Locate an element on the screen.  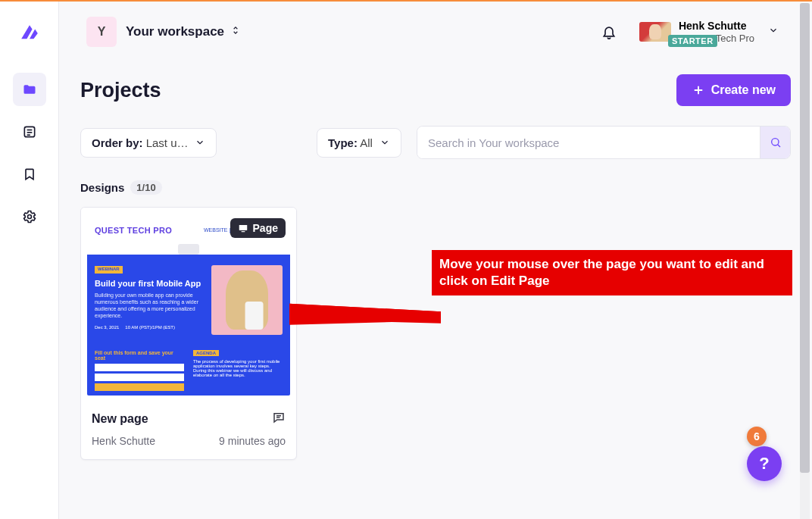
project-title: New page is located at coordinates (120, 419).